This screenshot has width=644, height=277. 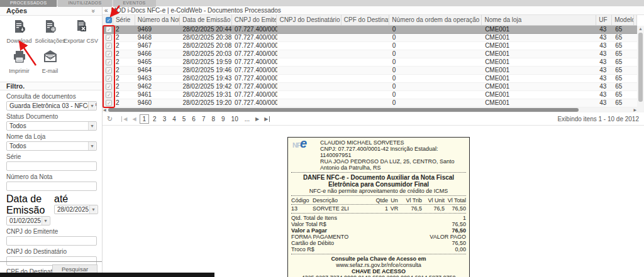 I want to click on last-page-icon: ▶, so click(x=267, y=119).